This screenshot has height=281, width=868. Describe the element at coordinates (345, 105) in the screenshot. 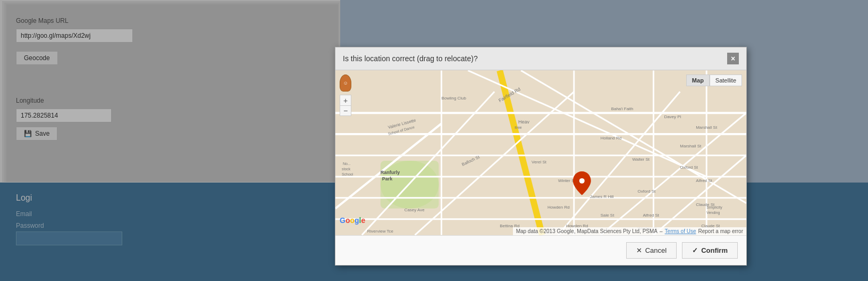

I see `zoom-controls: + −` at that location.